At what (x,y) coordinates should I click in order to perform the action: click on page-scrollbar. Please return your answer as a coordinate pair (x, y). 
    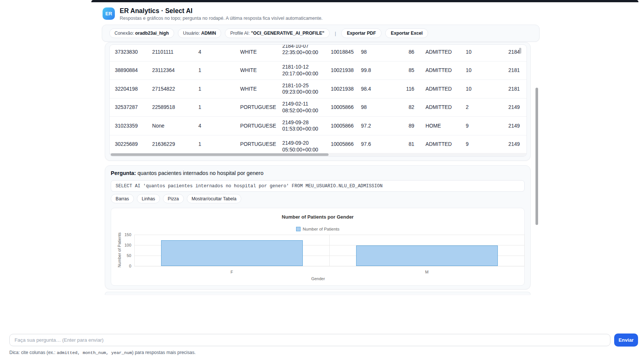
    Looking at the image, I should click on (537, 156).